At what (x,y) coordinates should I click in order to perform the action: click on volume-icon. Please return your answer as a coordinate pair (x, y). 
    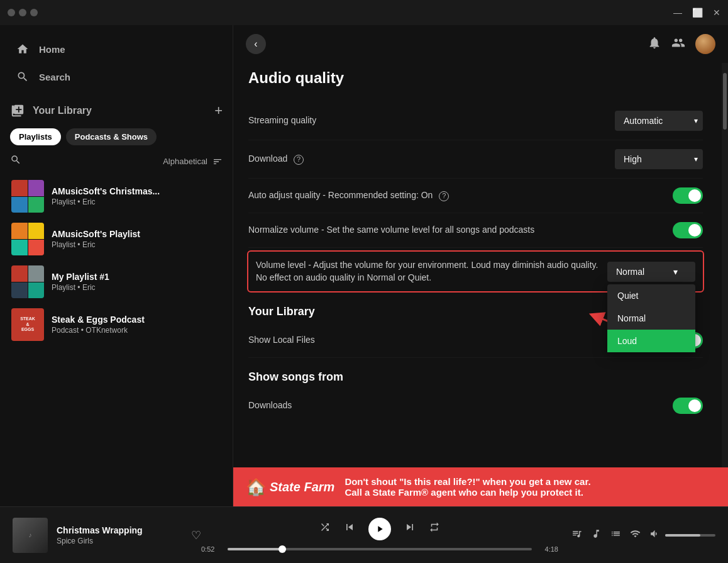
    Looking at the image, I should click on (655, 535).